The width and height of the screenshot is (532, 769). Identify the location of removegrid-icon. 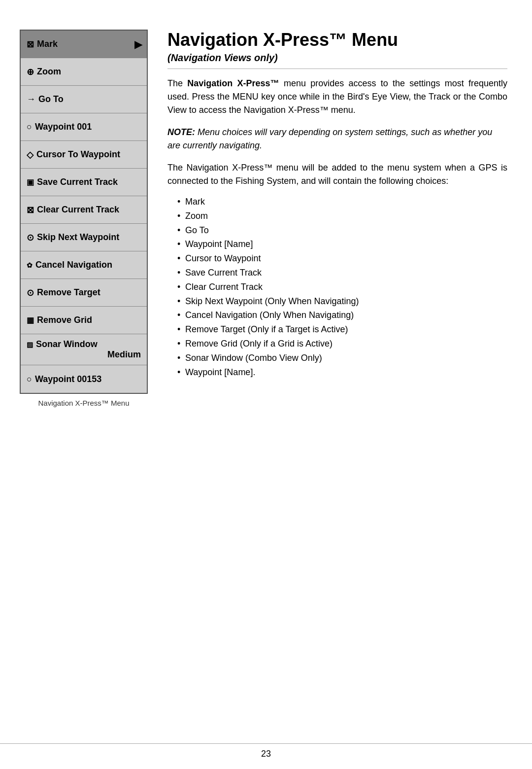
(31, 320).